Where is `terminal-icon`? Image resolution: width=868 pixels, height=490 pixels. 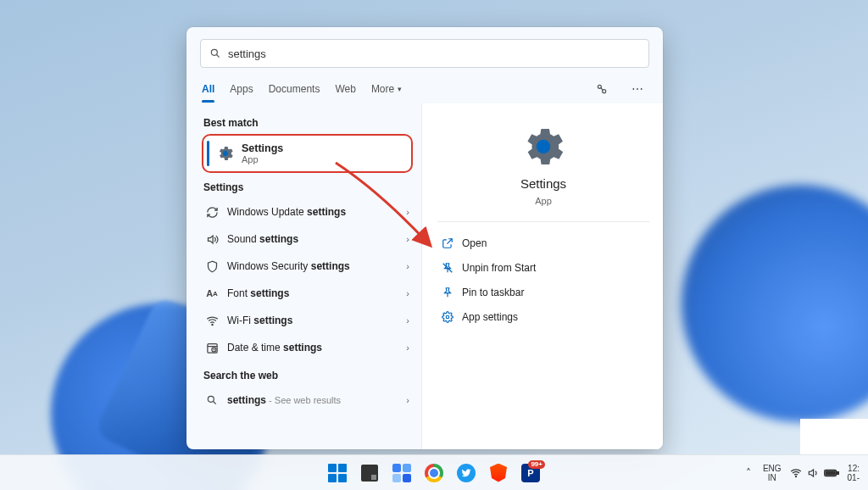
terminal-icon is located at coordinates (370, 473).